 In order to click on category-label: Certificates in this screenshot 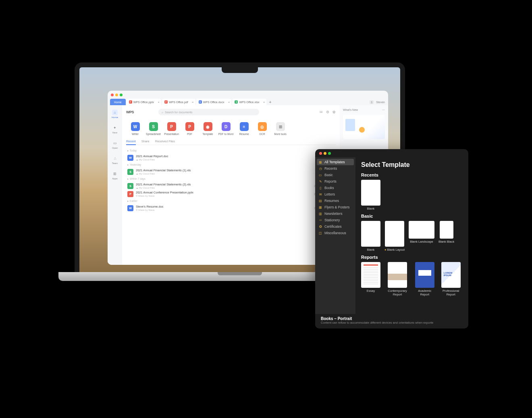, I will do `click(333, 227)`.